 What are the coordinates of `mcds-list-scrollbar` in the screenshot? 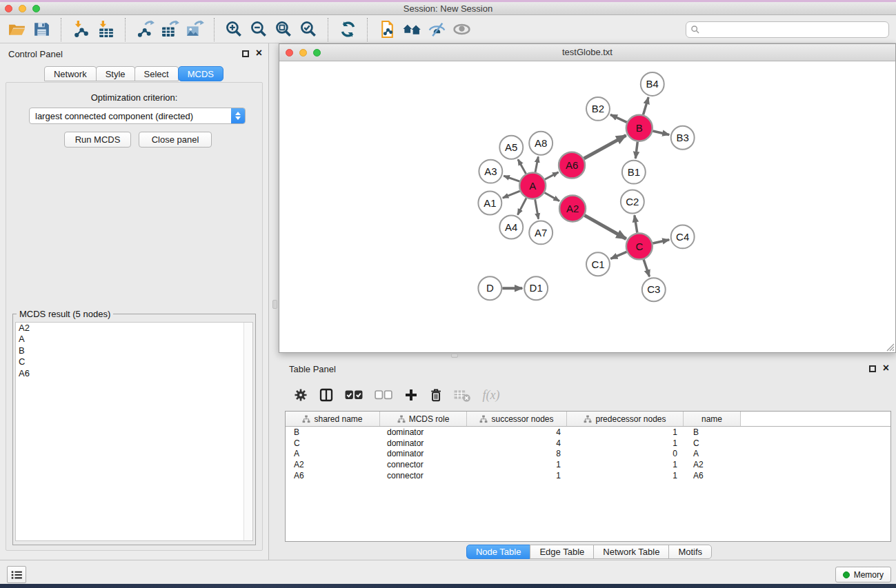 It's located at (248, 432).